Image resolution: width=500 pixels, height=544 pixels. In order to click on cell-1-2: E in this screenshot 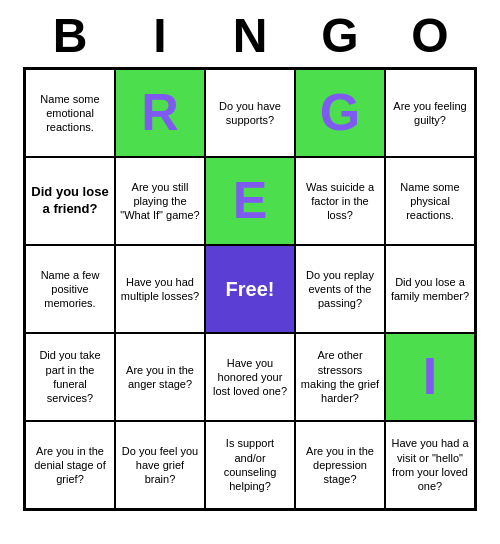, I will do `click(250, 201)`.